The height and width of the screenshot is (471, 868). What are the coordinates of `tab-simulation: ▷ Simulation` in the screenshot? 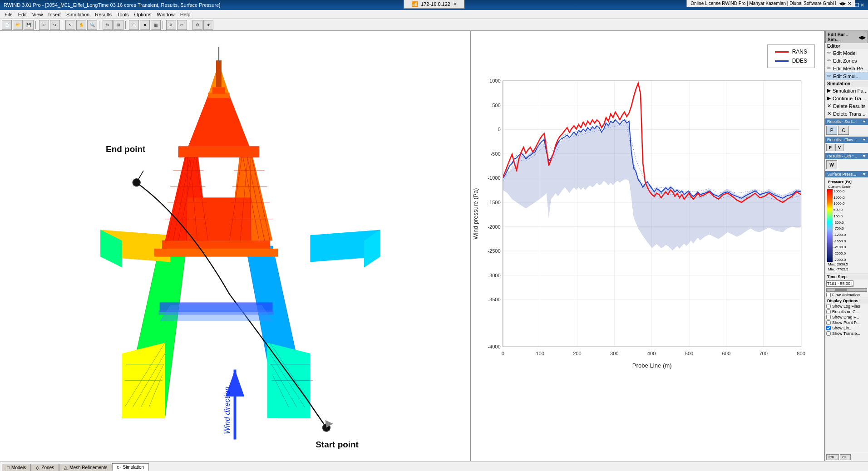 It's located at (131, 467).